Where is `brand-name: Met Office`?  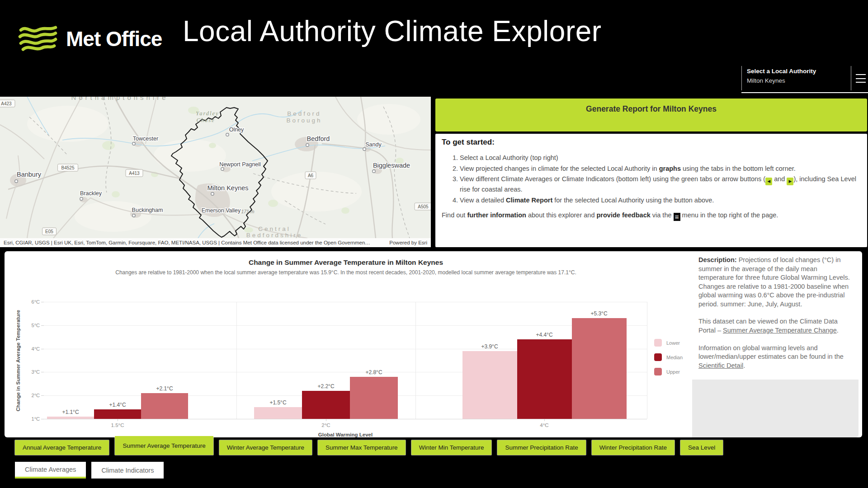
brand-name: Met Office is located at coordinates (114, 39).